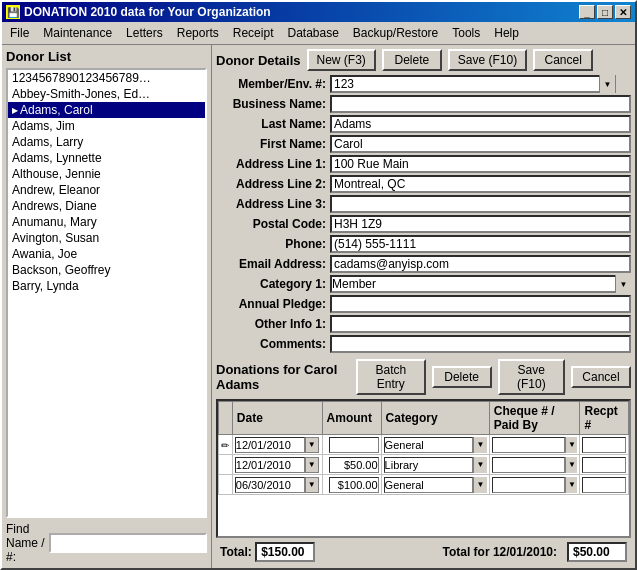 The image size is (637, 570). What do you see at coordinates (106, 142) in the screenshot?
I see `donor-list-item: Adams, Larry` at bounding box center [106, 142].